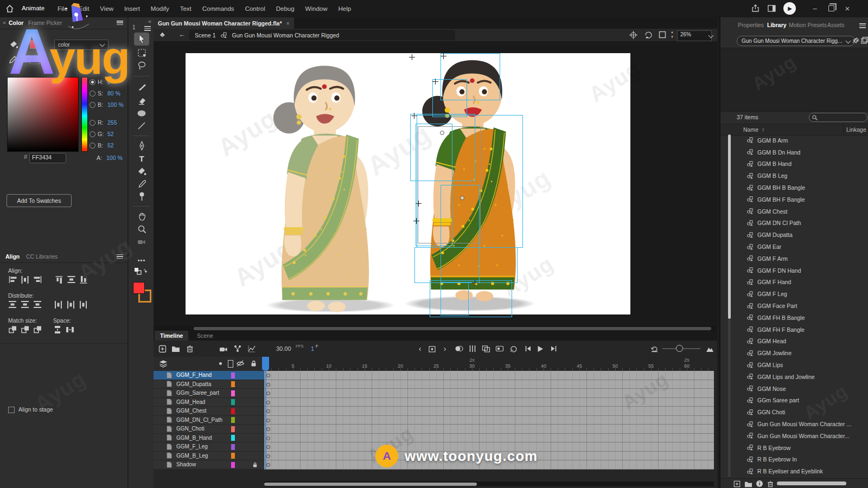 This screenshot has width=868, height=488. Describe the element at coordinates (770, 484) in the screenshot. I see `delete-item-button` at that location.